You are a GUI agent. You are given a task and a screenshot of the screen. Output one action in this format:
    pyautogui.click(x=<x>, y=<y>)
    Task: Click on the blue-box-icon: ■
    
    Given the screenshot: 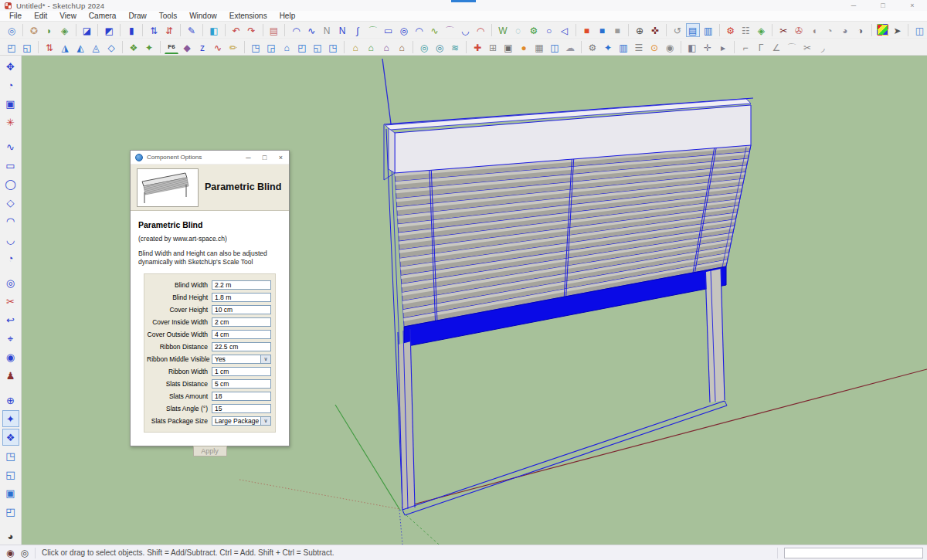 What is the action you would take?
    pyautogui.click(x=602, y=30)
    